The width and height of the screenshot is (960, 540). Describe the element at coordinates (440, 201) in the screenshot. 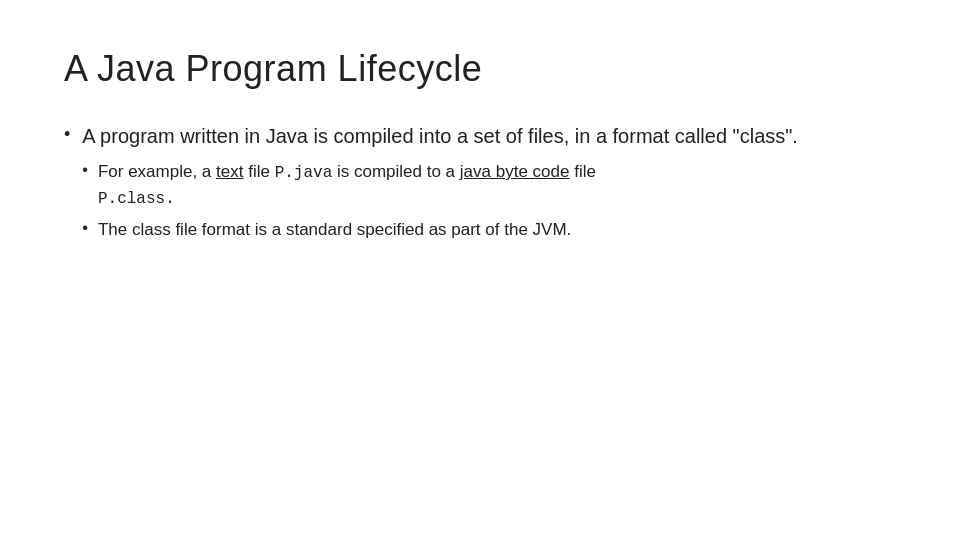

I see `sub-bullets: • For example, a text file P.java is com…` at that location.